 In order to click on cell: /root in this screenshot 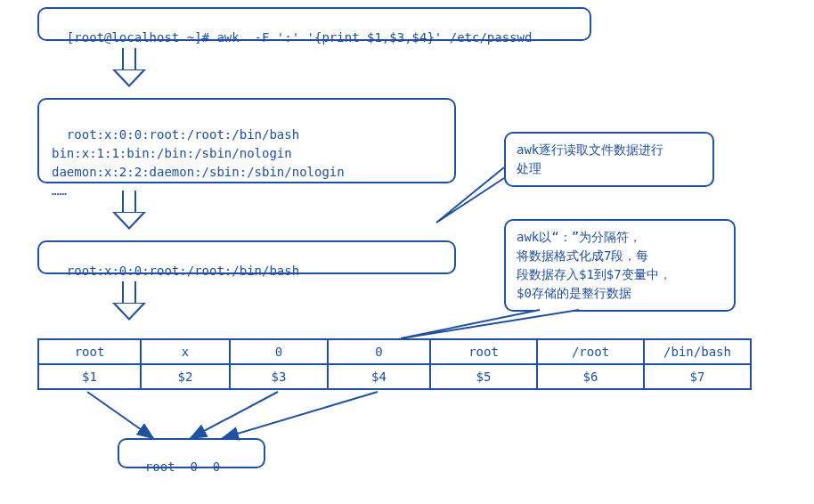, I will do `click(590, 352)`.